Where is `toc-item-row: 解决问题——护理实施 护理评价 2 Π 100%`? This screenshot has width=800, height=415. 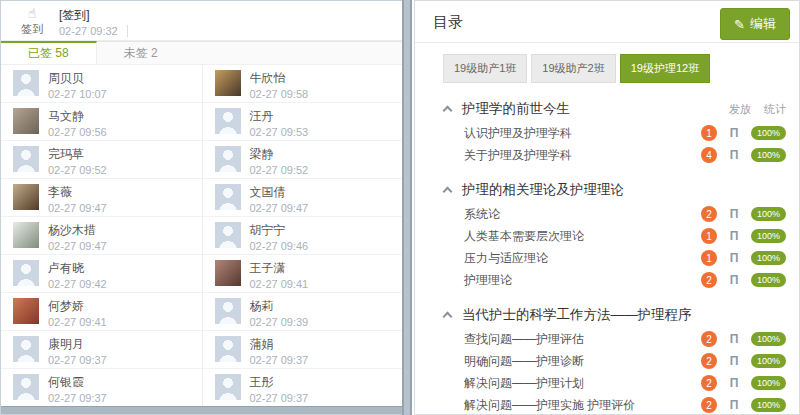 toc-item-row: 解决问题——护理实施 护理评价 2 Π 100% is located at coordinates (625, 404).